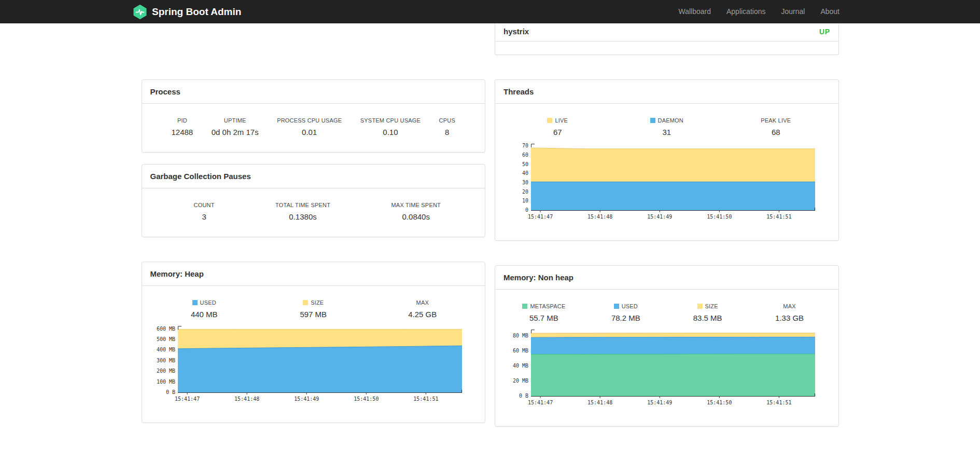  I want to click on nonheap-panel-body: METASPACE 55.7 MB USED 78.2 MB, so click(667, 358).